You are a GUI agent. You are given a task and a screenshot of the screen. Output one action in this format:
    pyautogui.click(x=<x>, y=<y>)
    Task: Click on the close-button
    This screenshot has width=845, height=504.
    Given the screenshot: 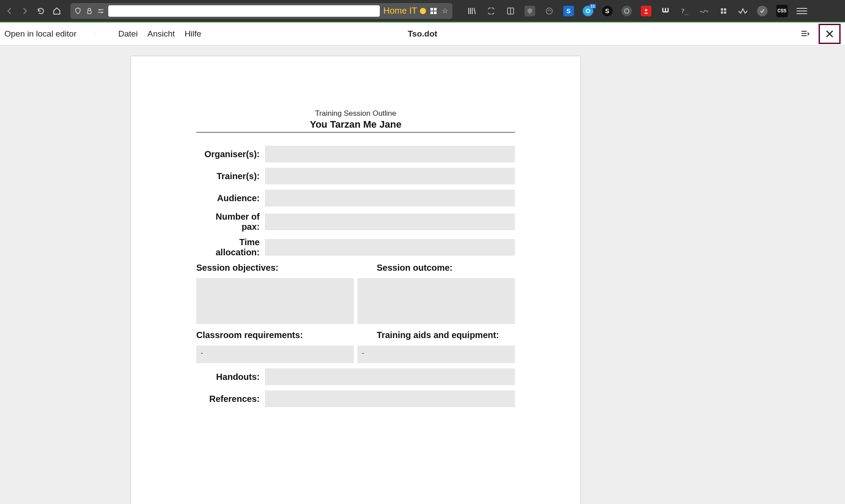 What is the action you would take?
    pyautogui.click(x=830, y=34)
    